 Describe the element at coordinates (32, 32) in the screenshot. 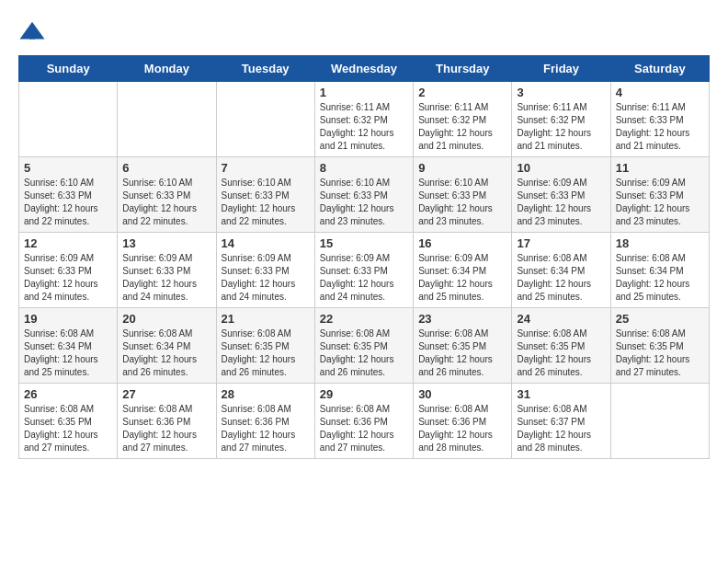

I see `logo-icon` at that location.